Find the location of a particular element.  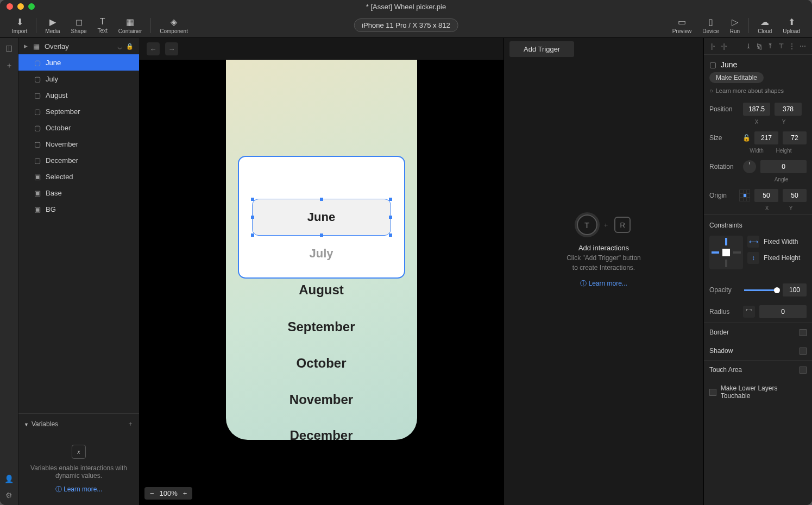

canvas-text-july: July is located at coordinates (322, 254).